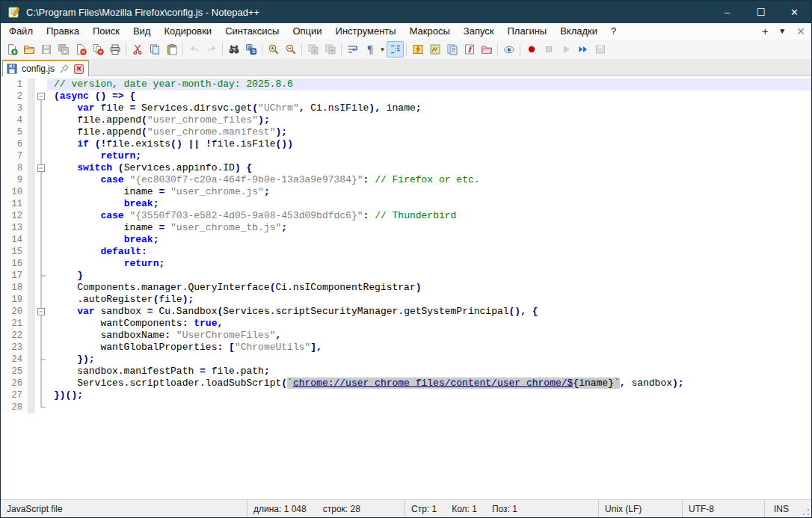 The height and width of the screenshot is (518, 812). Describe the element at coordinates (761, 12) in the screenshot. I see `maximize-button: ☐` at that location.